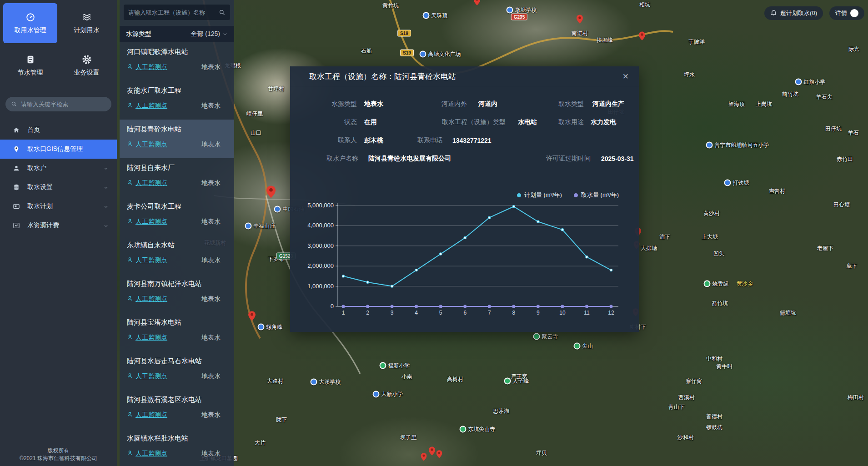 This screenshot has height=466, width=868. I want to click on map-poi-marker: 打铁塘, so click(737, 183).